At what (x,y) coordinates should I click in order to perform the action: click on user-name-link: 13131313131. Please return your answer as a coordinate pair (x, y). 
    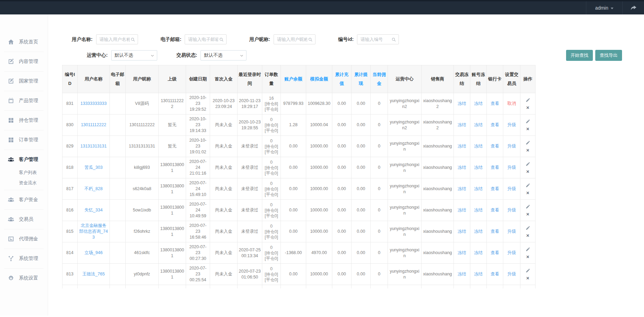
    Looking at the image, I should click on (93, 146).